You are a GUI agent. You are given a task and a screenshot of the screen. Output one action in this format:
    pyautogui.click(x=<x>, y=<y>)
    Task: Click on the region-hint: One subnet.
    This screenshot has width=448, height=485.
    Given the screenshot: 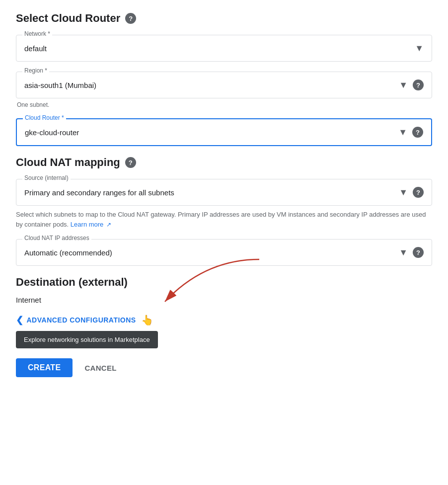 What is the action you would take?
    pyautogui.click(x=224, y=105)
    